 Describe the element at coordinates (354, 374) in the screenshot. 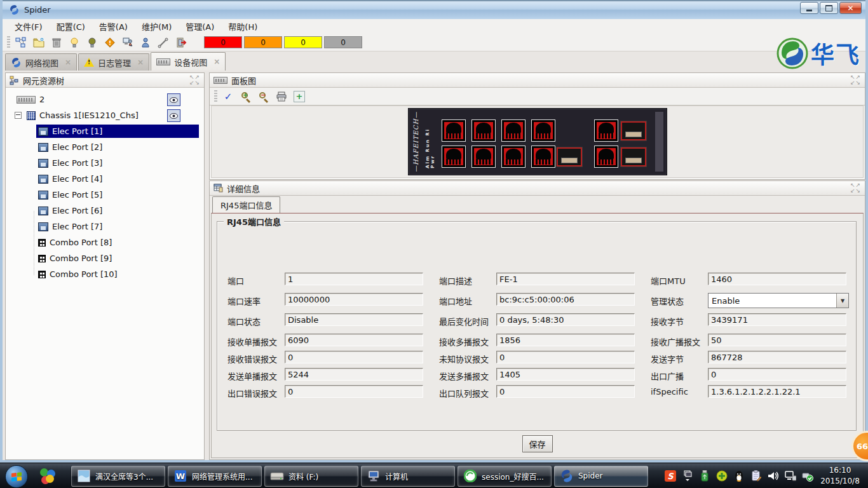

I see `tx-unicast-field` at that location.